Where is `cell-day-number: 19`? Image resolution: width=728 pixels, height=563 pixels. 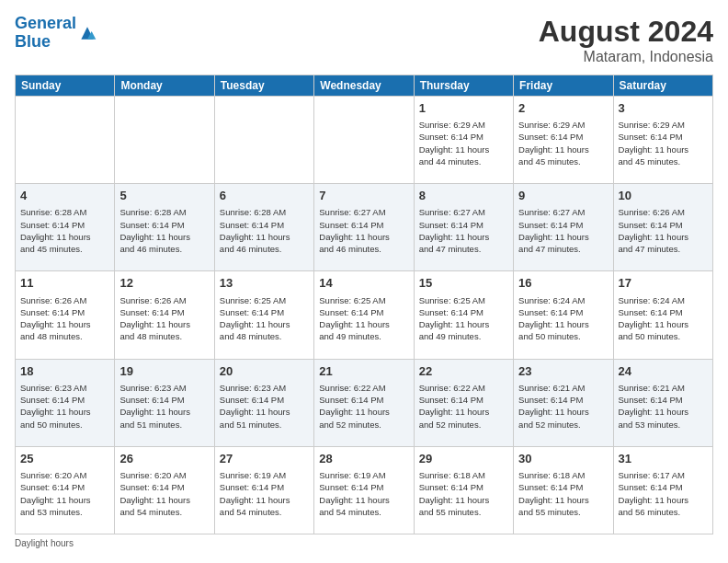
cell-day-number: 19 is located at coordinates (164, 372).